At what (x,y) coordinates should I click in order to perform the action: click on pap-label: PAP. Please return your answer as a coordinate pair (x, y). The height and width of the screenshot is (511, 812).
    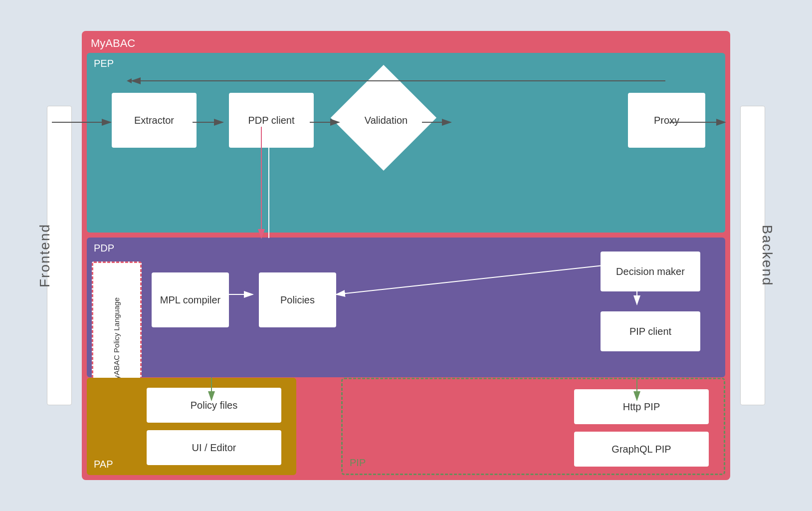
    Looking at the image, I should click on (104, 464).